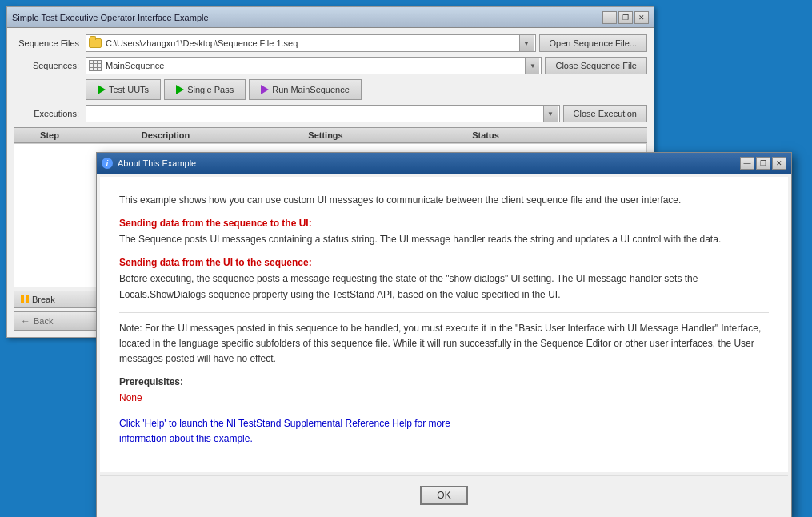  I want to click on dialog-para-3: Before executing, the sequence posts a m…, so click(444, 287).